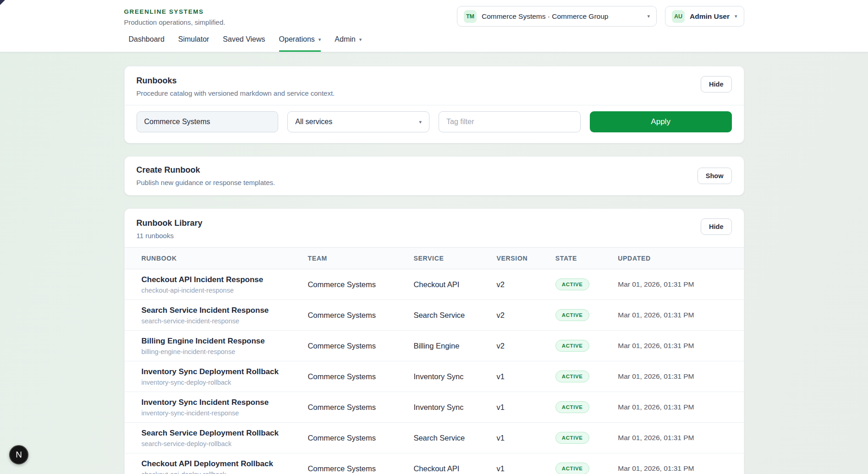  Describe the element at coordinates (175, 16) in the screenshot. I see `brand-block: GREENLINE SYSTEMS Production operations,…` at that location.